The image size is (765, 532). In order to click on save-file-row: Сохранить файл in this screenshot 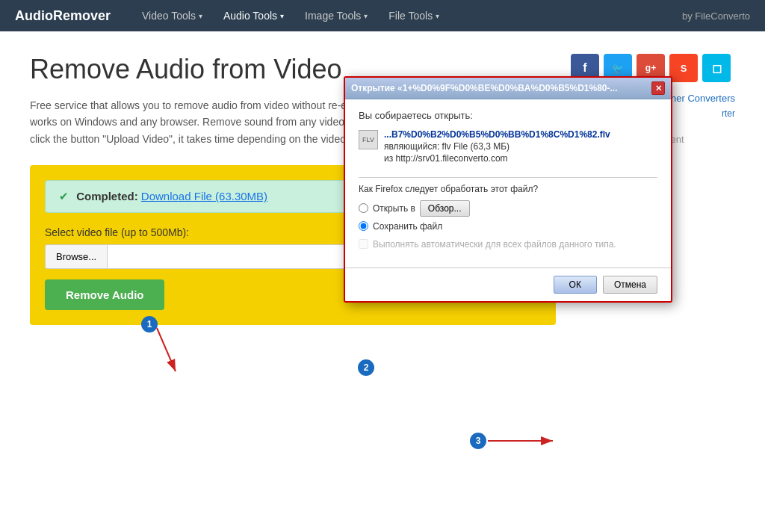, I will do `click(508, 226)`.